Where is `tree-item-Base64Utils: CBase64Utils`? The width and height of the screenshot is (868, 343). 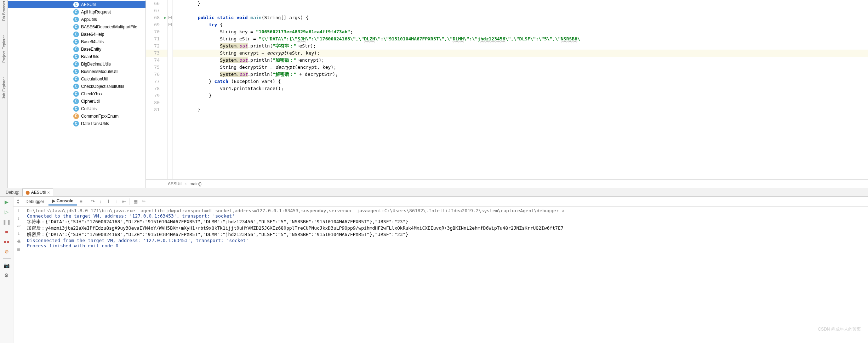
tree-item-Base64Utils: CBase64Utils is located at coordinates (76, 42).